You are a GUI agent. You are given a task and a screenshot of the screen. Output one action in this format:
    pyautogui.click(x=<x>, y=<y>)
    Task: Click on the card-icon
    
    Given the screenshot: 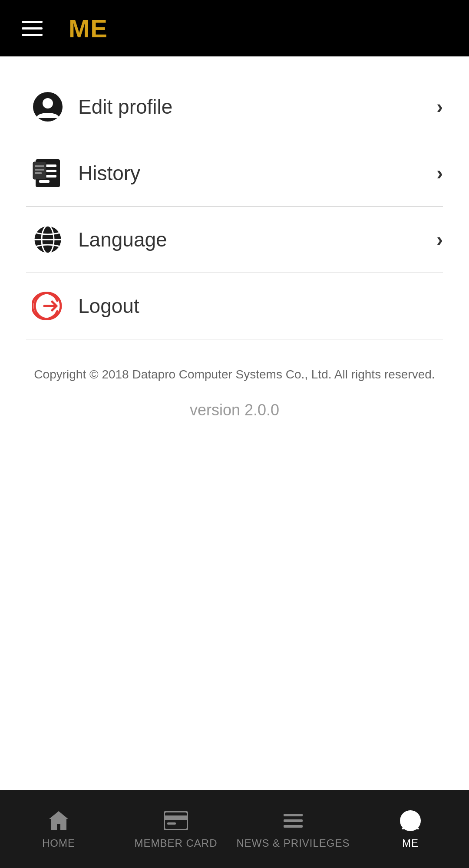 What is the action you would take?
    pyautogui.click(x=176, y=821)
    